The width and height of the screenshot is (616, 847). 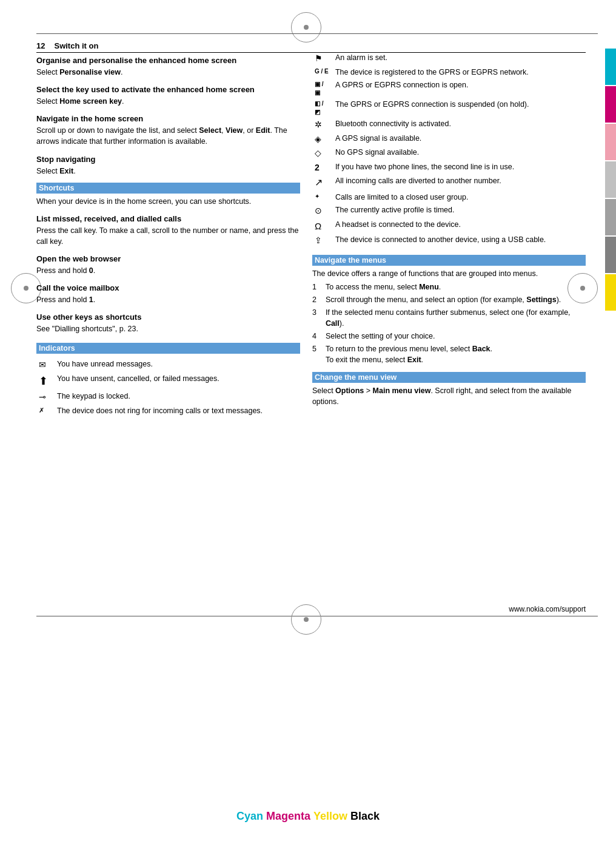 What do you see at coordinates (169, 317) in the screenshot?
I see `heading-other-shortcuts: Use other keys as shortcuts` at bounding box center [169, 317].